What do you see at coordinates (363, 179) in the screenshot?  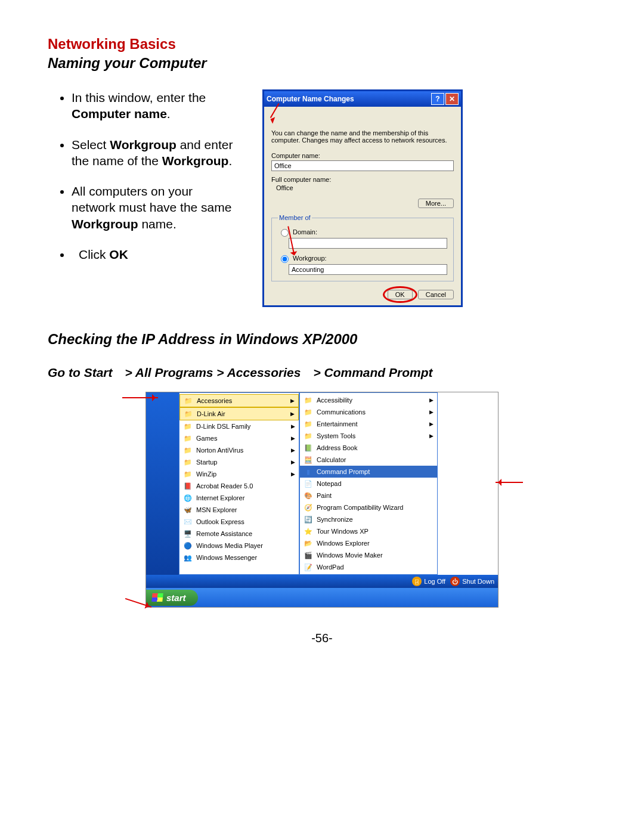 I see `full-name-label: Full computer name:` at bounding box center [363, 179].